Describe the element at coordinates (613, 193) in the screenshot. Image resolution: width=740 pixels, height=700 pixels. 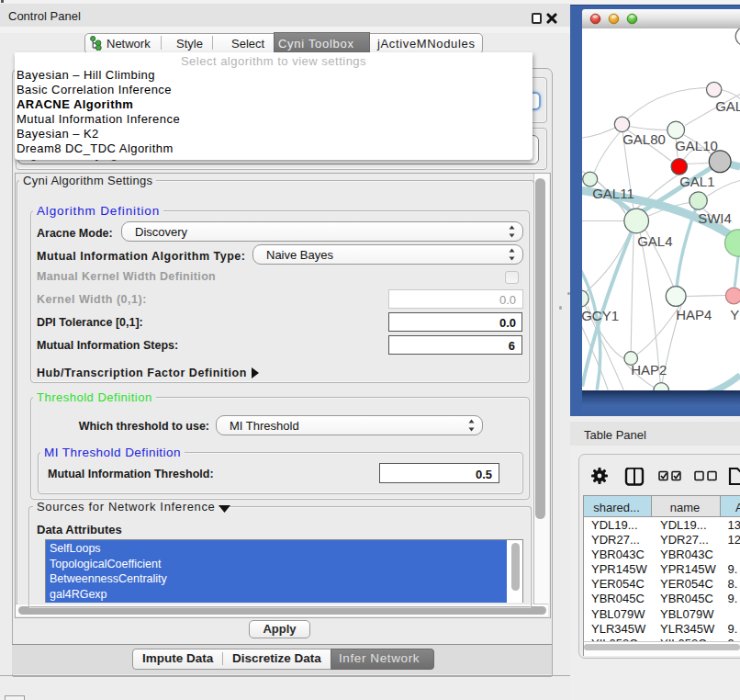
I see `svg-text: GAL11` at that location.